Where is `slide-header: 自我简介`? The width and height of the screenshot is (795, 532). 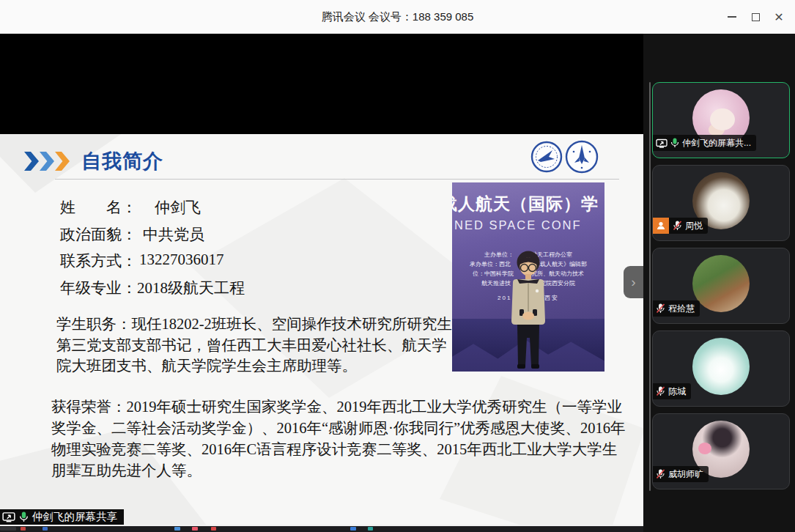
slide-header: 自我简介 is located at coordinates (94, 161).